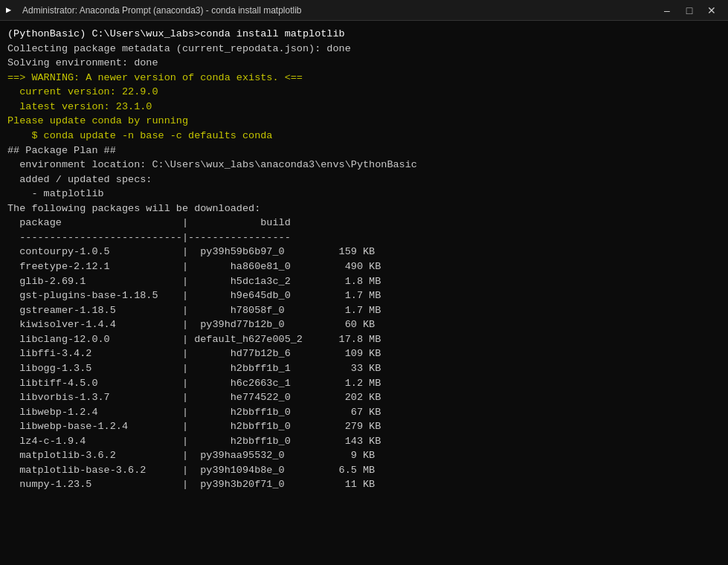 This screenshot has width=728, height=565. I want to click on terminal-icon: ▶, so click(12, 10).